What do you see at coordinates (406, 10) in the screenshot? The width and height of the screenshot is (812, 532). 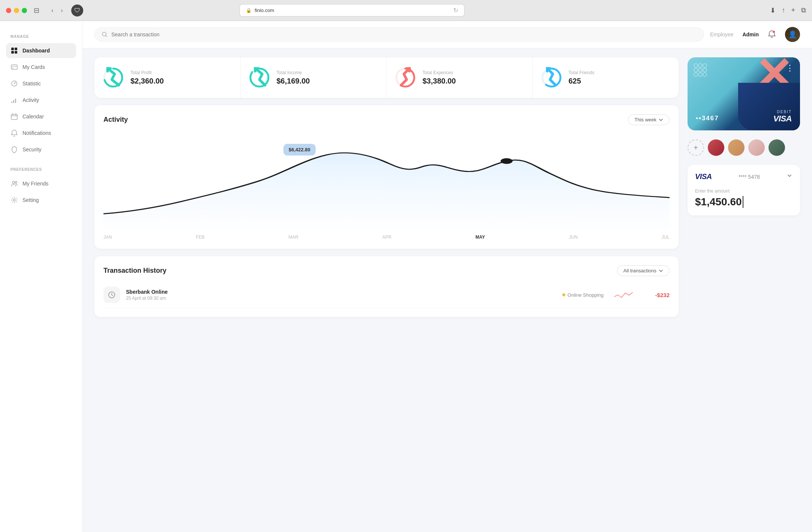 I see `browser-chrome: ⊟ ‹ › 🛡 🔒 finio.com ↻ ⬇ ↑ + ⧉` at bounding box center [406, 10].